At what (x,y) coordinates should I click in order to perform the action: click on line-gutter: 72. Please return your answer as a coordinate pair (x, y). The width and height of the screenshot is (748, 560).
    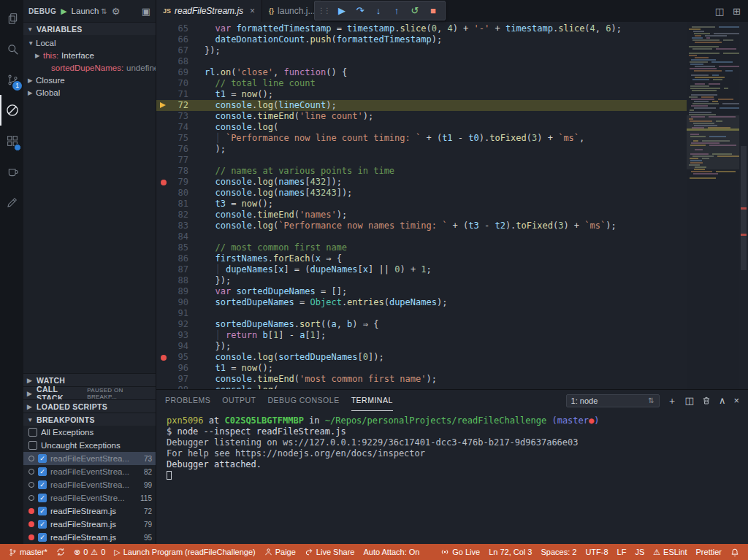
    Looking at the image, I should click on (177, 105).